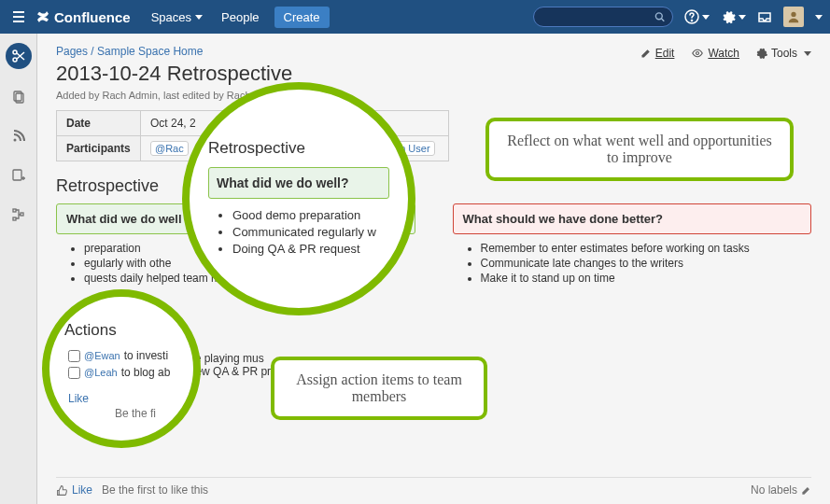 This screenshot has height=504, width=830. Describe the element at coordinates (19, 17) in the screenshot. I see `app-switcher-icon` at that location.